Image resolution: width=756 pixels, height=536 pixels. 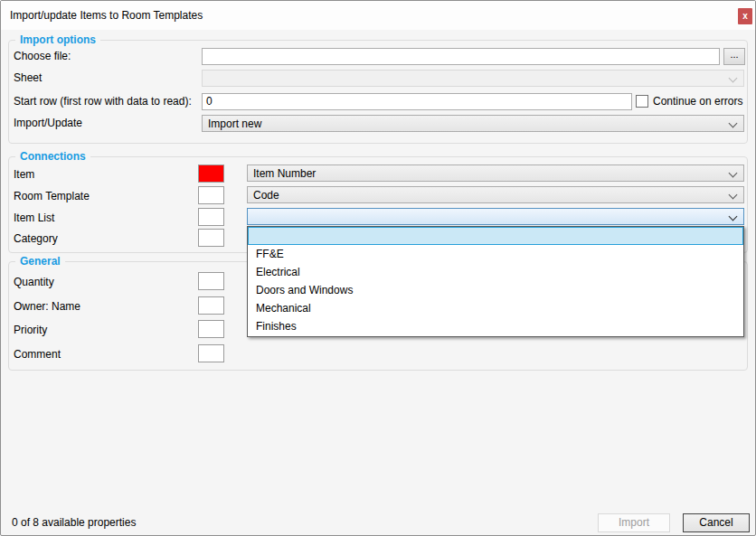 What do you see at coordinates (378, 15) in the screenshot?
I see `titlebar: Import/update Items to Room Templates x` at bounding box center [378, 15].